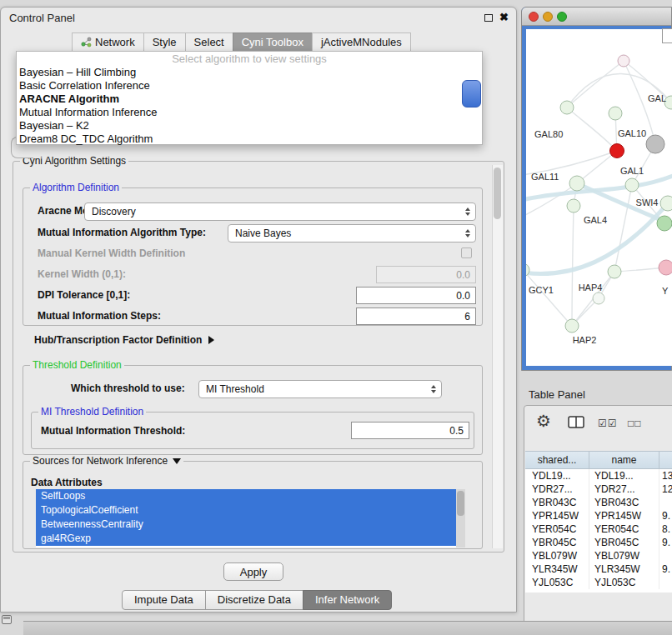 The height and width of the screenshot is (635, 672). What do you see at coordinates (76, 188) in the screenshot?
I see `algorithm-definition-title: Algorithm Definition` at bounding box center [76, 188].